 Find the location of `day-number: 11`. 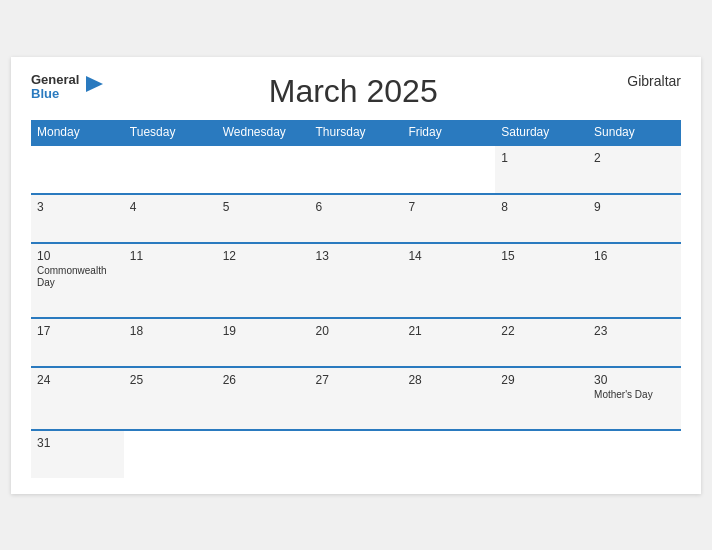

day-number: 11 is located at coordinates (170, 256).